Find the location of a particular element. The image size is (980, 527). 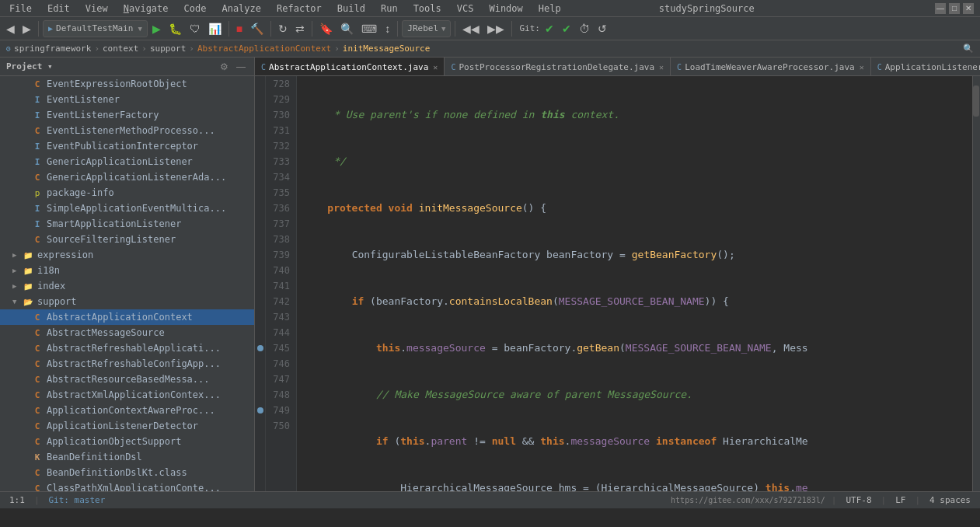

git-undo-button: ↺ is located at coordinates (602, 29).